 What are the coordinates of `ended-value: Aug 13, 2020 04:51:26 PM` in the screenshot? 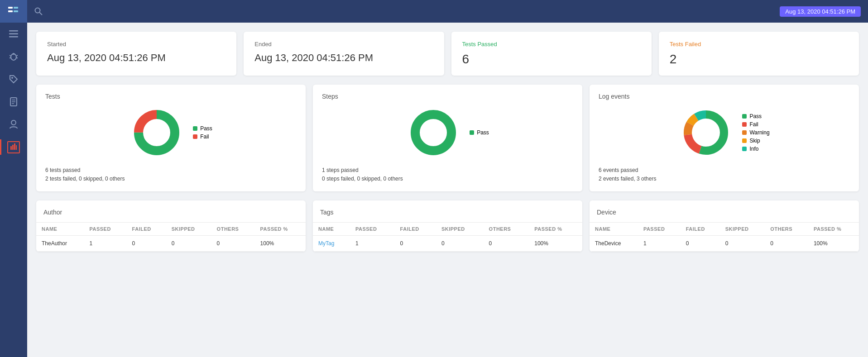 It's located at (344, 58).